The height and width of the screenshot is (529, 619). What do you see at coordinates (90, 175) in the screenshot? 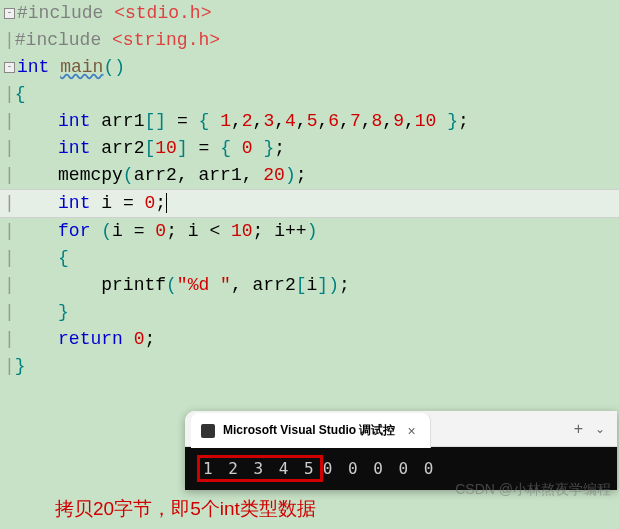
I see `function-call: memcpy` at bounding box center [90, 175].